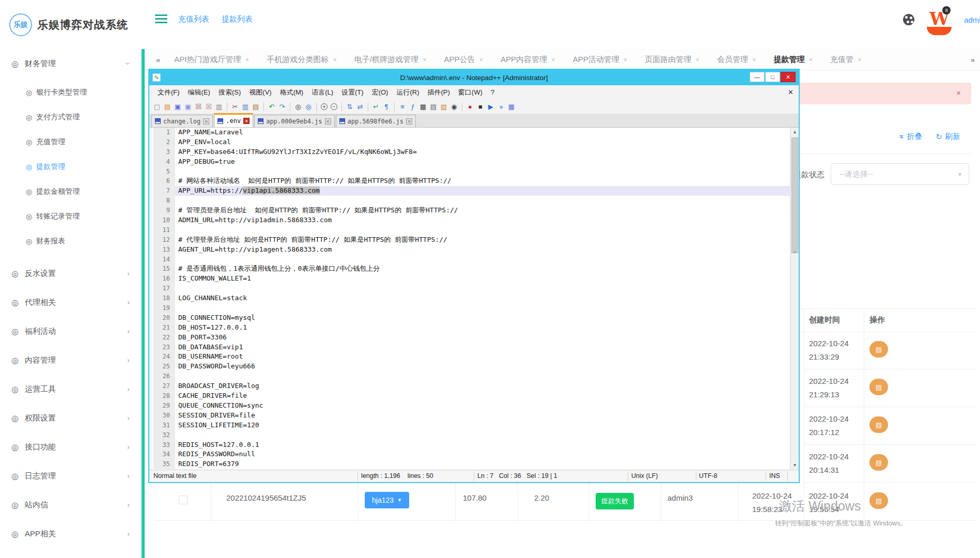 This screenshot has width=980, height=558. I want to click on sidebar-subitem-0: ◎银行卡类型管理, so click(70, 92).